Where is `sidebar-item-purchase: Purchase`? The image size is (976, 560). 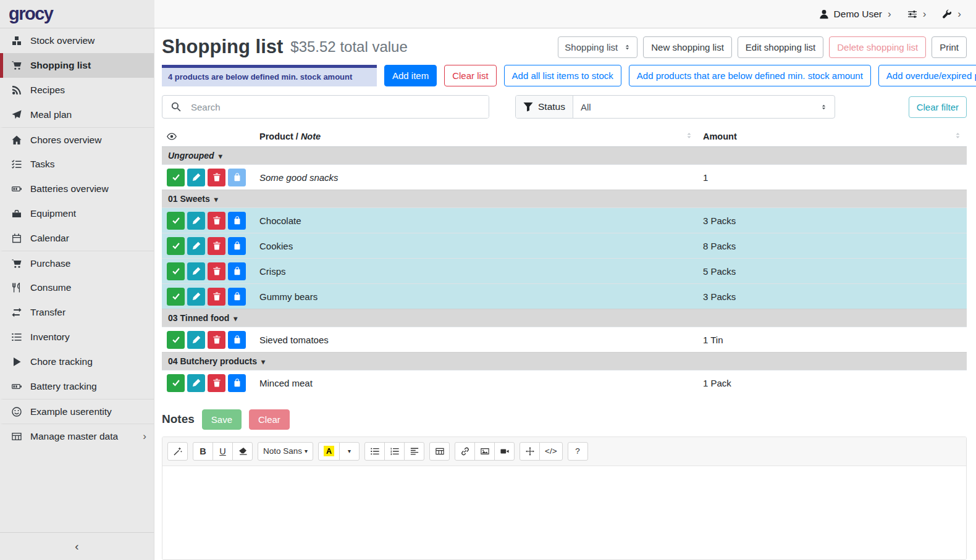
sidebar-item-purchase: Purchase is located at coordinates (77, 263).